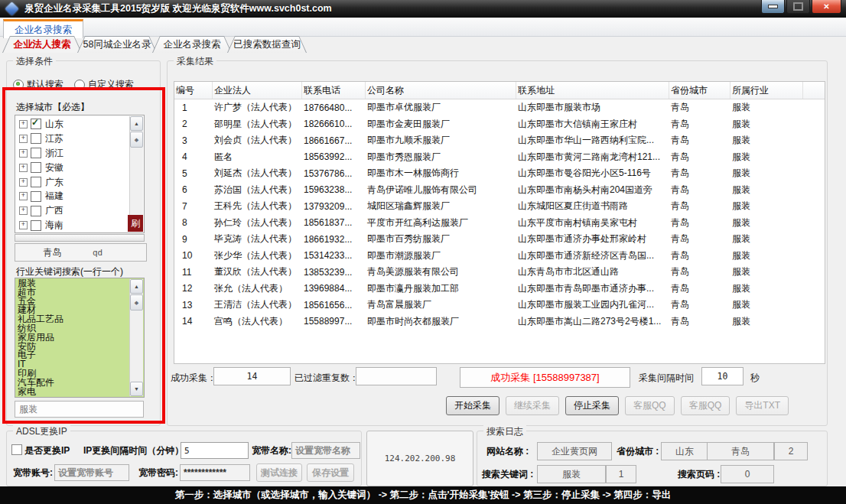 This screenshot has width=846, height=504. What do you see at coordinates (593, 90) in the screenshot?
I see `column-header: 联系地址` at bounding box center [593, 90].